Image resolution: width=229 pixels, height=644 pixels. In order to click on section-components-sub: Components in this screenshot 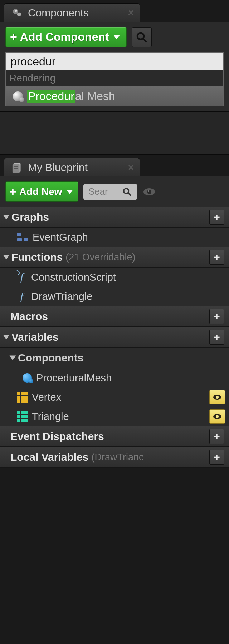, I will do `click(114, 358)`.